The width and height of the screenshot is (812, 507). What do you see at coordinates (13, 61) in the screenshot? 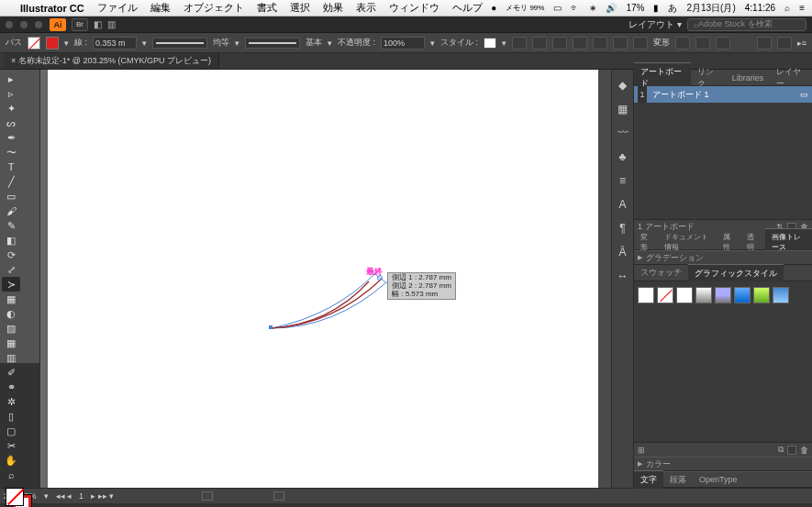
I see `tab-close-icon: ×` at bounding box center [13, 61].